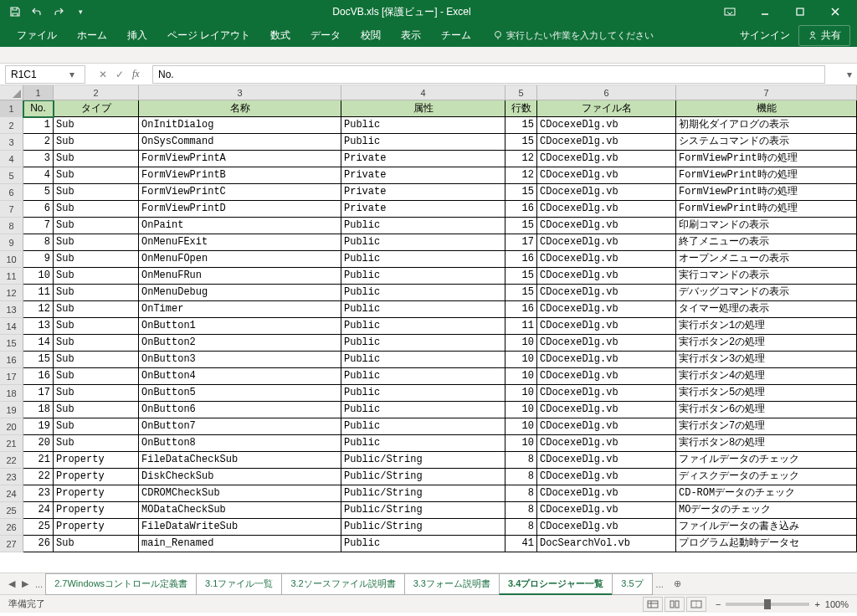 The image size is (857, 616). I want to click on view-pagelayout-button, so click(675, 604).